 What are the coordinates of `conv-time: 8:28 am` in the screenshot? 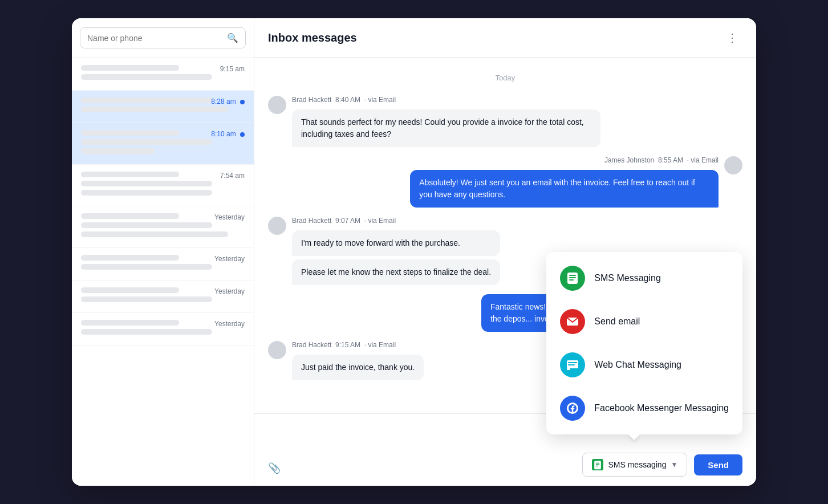 It's located at (228, 101).